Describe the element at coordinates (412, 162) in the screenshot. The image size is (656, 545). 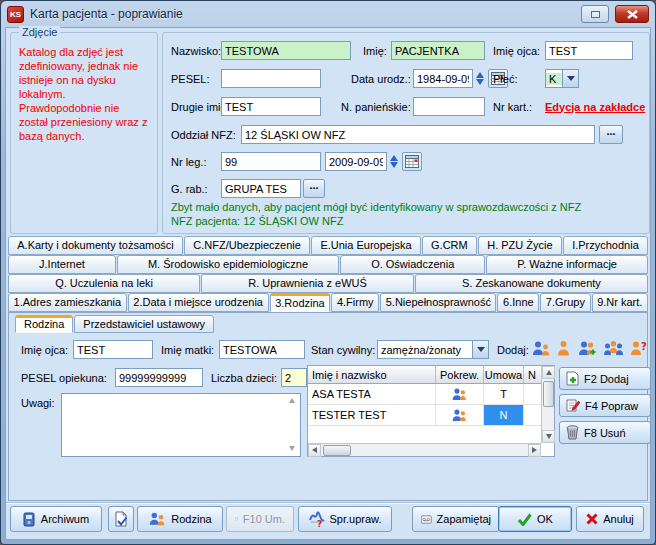
I see `nr-leg-calendar-button` at that location.